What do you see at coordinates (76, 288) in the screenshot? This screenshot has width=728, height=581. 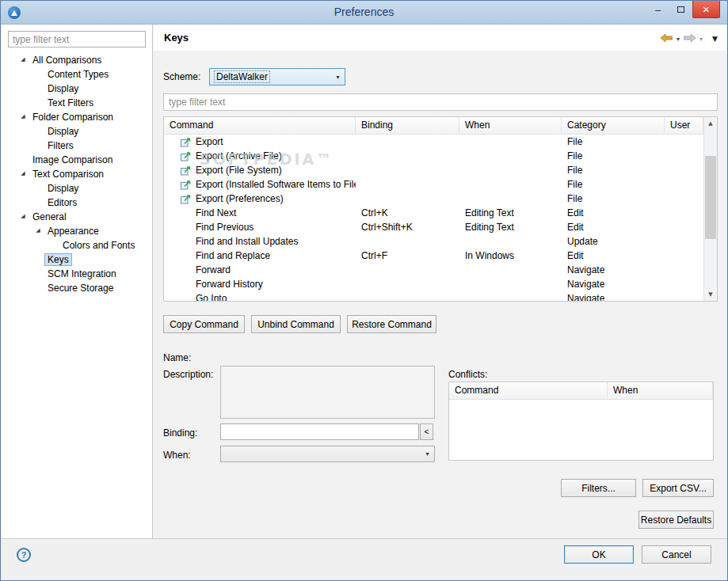 I see `sidebar-item-secure-storage: Secure Storage` at bounding box center [76, 288].